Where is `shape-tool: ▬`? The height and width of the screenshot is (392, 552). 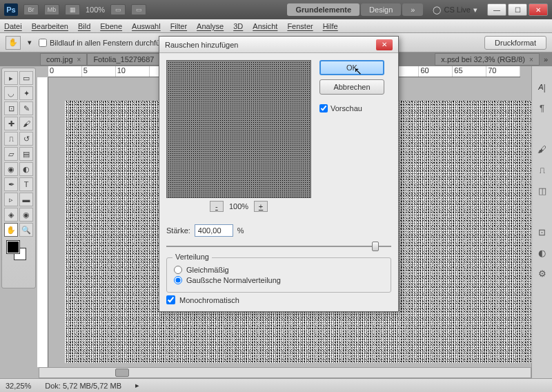
shape-tool: ▬ is located at coordinates (26, 199).